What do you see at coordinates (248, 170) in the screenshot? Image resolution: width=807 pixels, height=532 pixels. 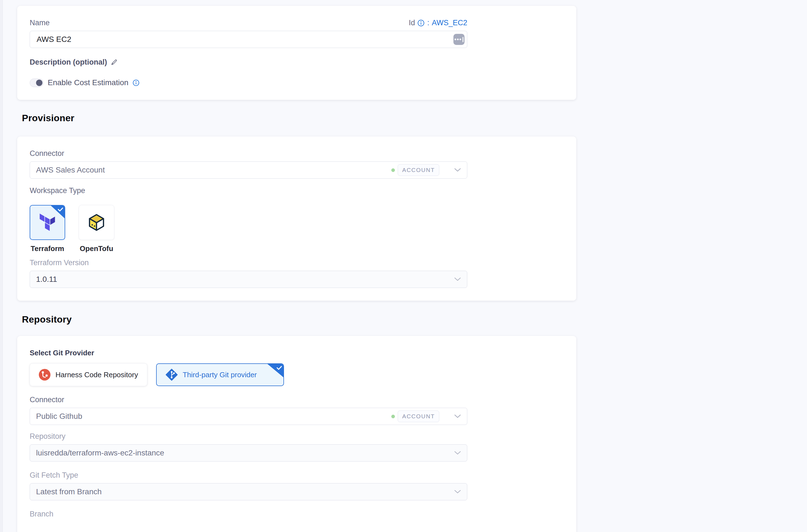 I see `provisioner-connector-select: AWS Sales Account ACCOUNT` at bounding box center [248, 170].